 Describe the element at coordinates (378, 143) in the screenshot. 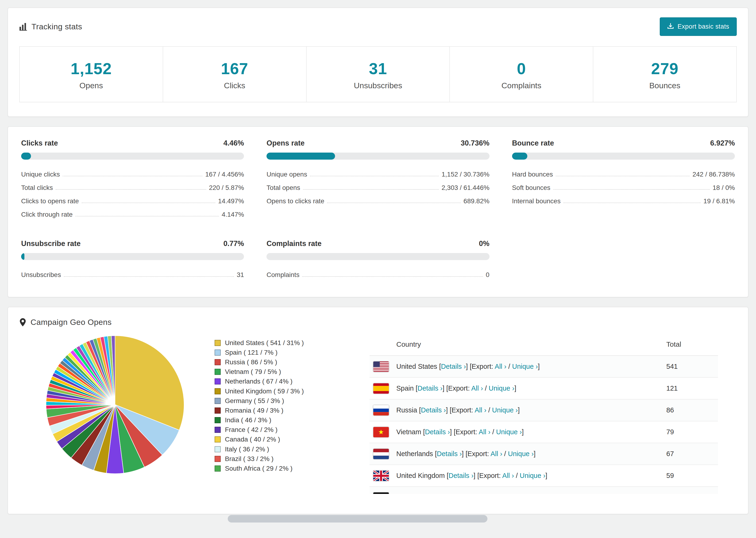

I see `rate-head: Opens rate30.736%` at that location.